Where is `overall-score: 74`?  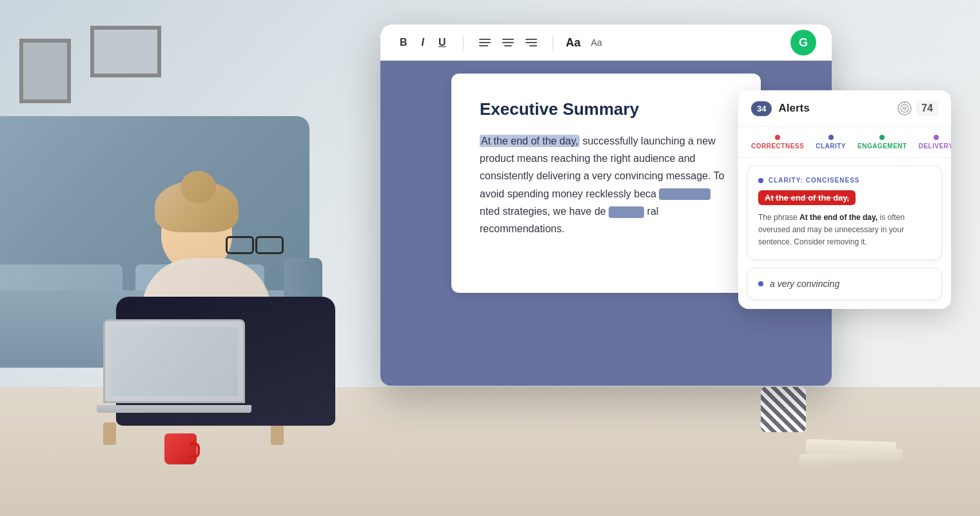
overall-score: 74 is located at coordinates (927, 108).